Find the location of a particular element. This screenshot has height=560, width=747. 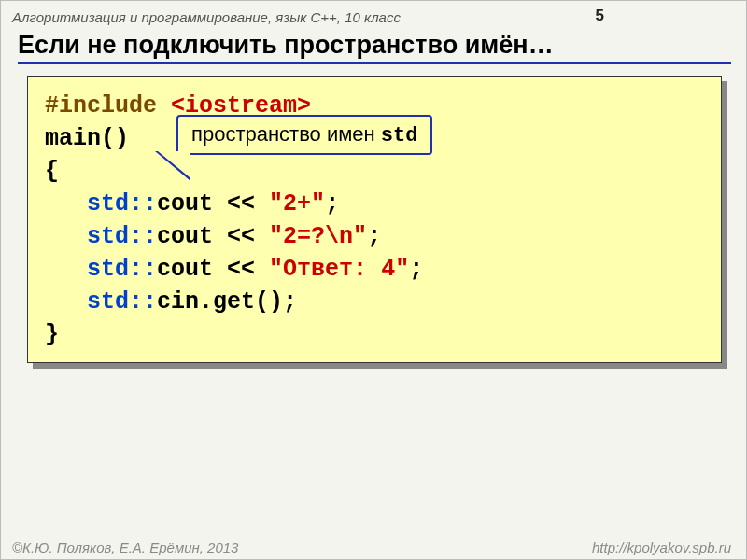

tok-str1: "2+" is located at coordinates (297, 203).